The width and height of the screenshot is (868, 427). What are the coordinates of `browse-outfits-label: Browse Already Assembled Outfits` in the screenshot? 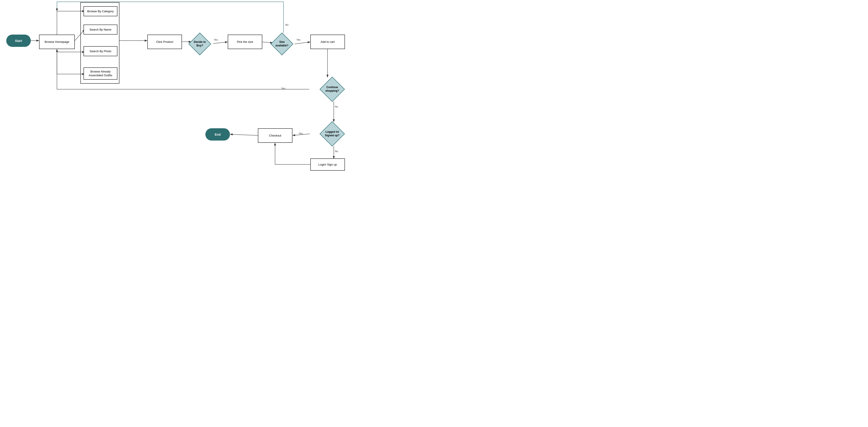 It's located at (100, 73).